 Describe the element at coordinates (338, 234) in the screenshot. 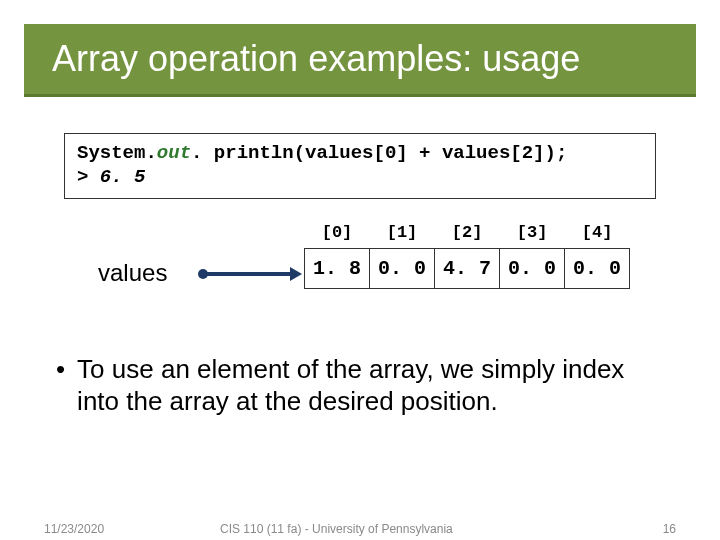

I see `index-cell: [0]` at that location.